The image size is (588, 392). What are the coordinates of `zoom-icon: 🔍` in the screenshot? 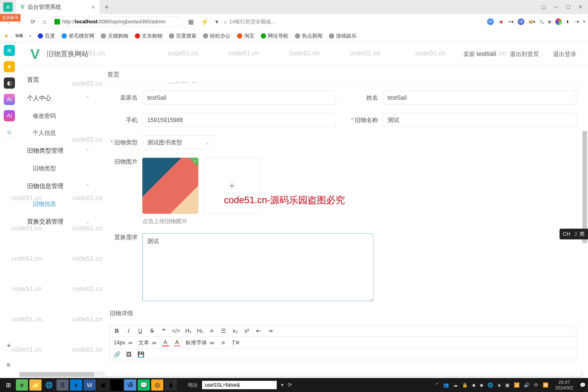 It's located at (542, 22).